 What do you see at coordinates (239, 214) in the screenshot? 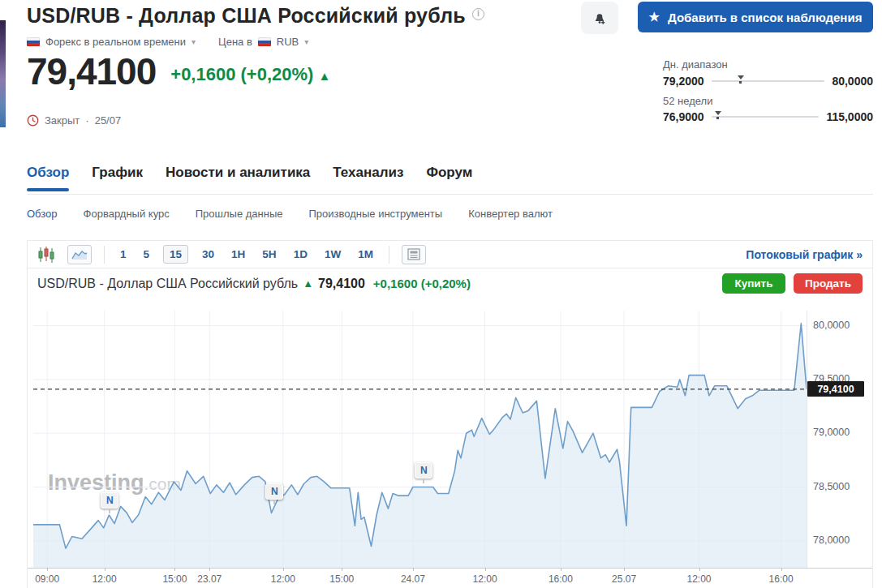
I see `subtab-прошлые-данные: Прошлые данные` at bounding box center [239, 214].